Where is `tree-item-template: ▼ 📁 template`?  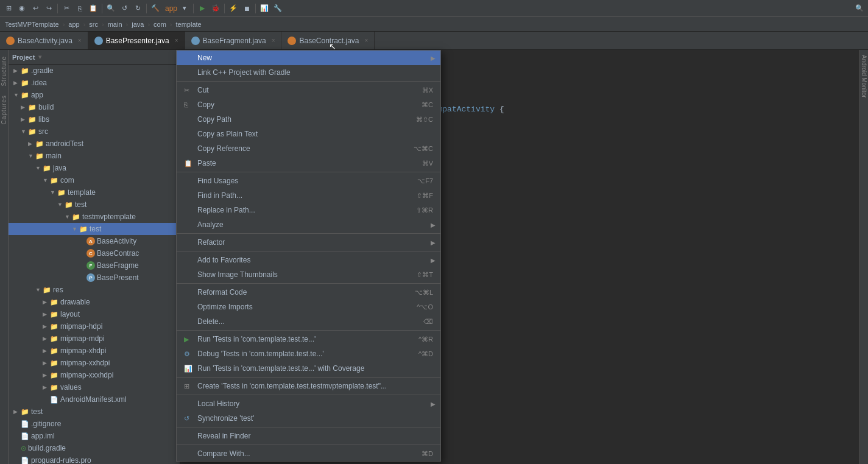 tree-item-template: ▼ 📁 template is located at coordinates (94, 192).